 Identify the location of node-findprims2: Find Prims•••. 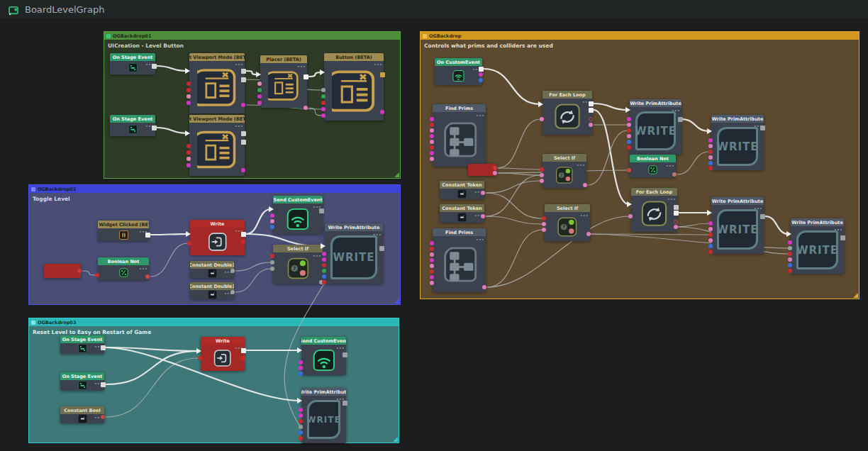
(460, 260).